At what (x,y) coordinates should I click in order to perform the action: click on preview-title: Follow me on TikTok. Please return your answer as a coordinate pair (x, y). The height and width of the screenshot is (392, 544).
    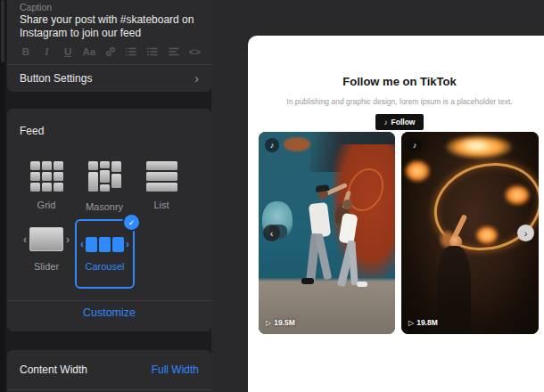
    Looking at the image, I should click on (396, 82).